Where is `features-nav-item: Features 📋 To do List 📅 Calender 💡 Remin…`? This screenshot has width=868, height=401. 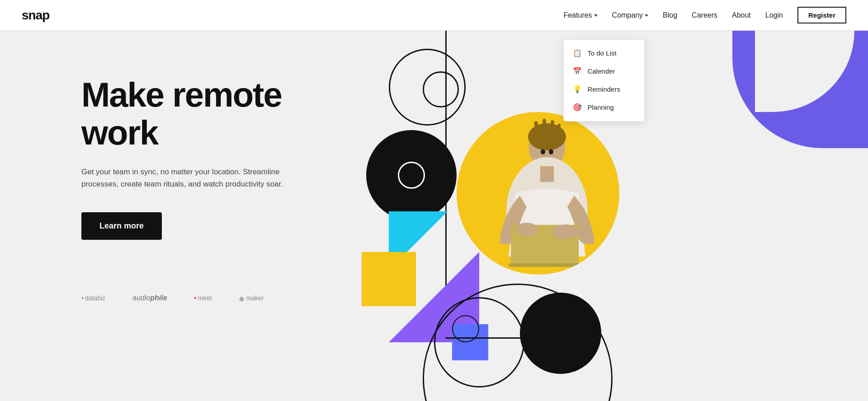
features-nav-item: Features 📋 To do List 📅 Calender 💡 Remin… is located at coordinates (580, 15).